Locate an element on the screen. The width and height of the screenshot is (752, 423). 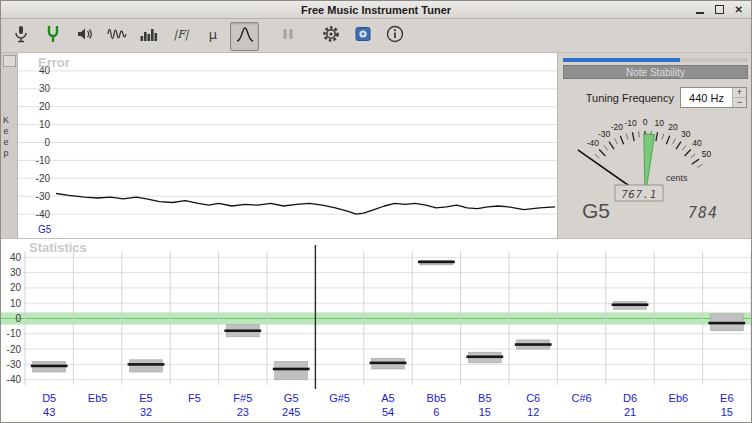
microphone-button is located at coordinates (20, 36).